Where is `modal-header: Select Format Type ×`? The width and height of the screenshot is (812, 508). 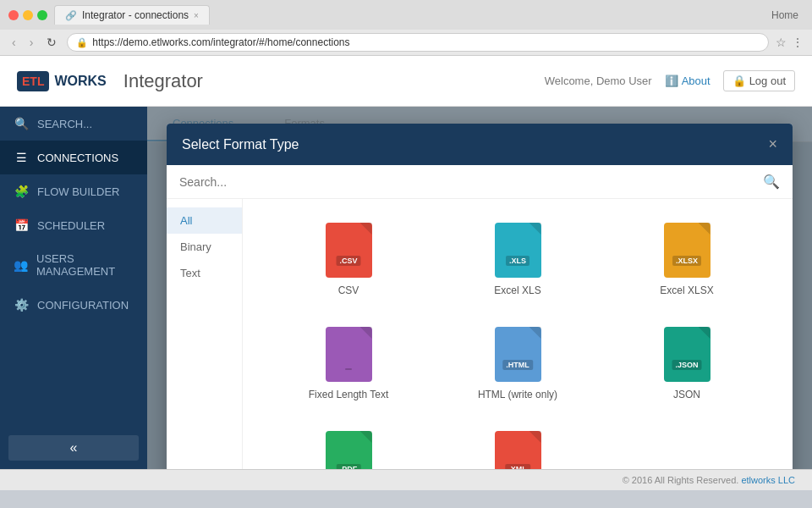 modal-header: Select Format Type × is located at coordinates (480, 144).